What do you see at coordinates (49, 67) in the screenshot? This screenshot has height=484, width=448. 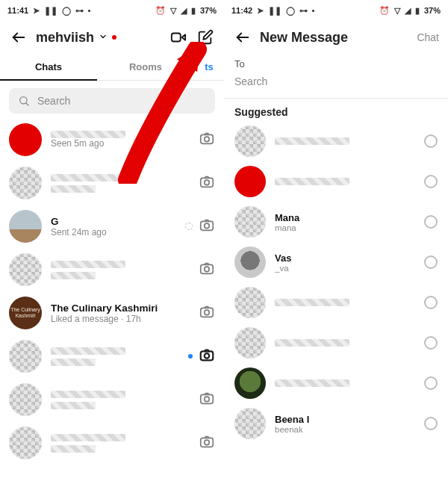 I see `tab-chats: Chats` at bounding box center [49, 67].